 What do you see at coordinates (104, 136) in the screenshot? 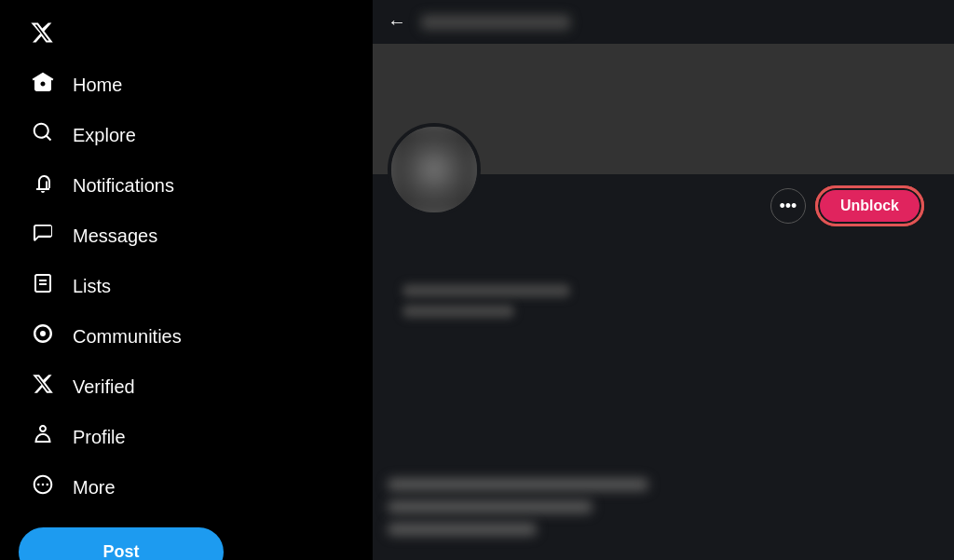
I see `sidebar-item-label-explore: Explore` at bounding box center [104, 136].